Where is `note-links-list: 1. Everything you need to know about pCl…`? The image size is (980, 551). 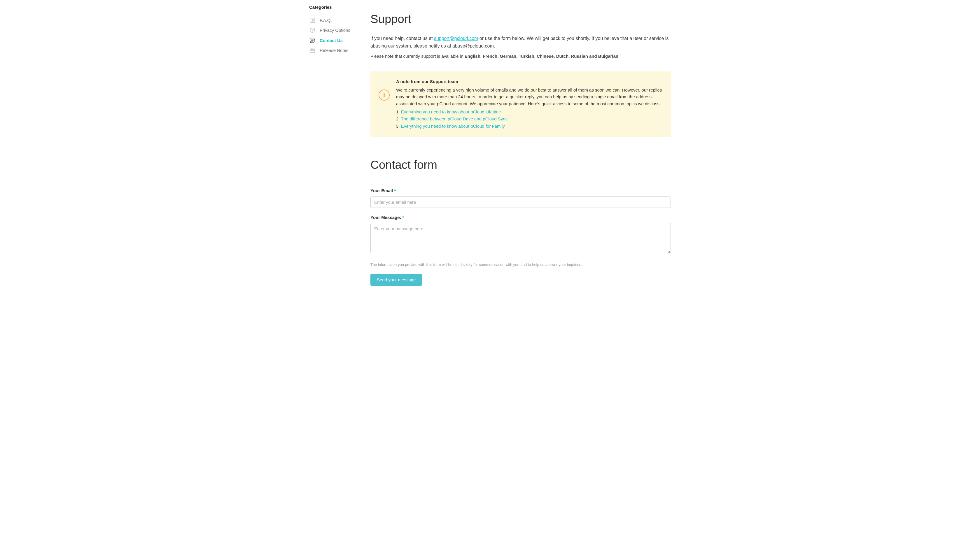 note-links-list: 1. Everything you need to know about pCl… is located at coordinates (530, 119).